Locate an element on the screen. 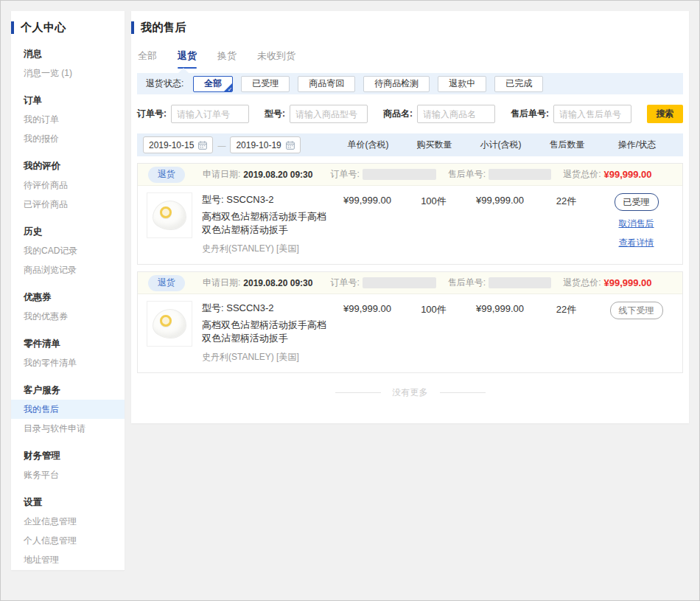  sidebar-item-personal-info: 个人信息管理 is located at coordinates (69, 541).